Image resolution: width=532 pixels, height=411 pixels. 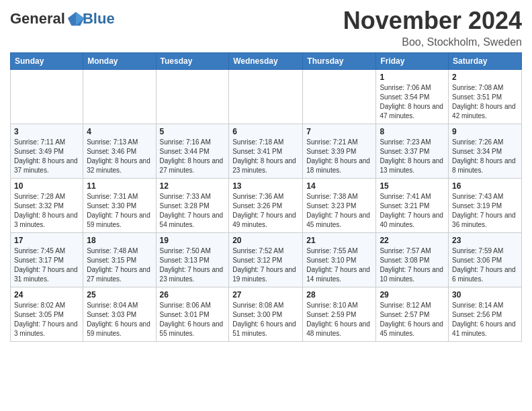 What do you see at coordinates (193, 186) in the screenshot?
I see `day-number: 12` at bounding box center [193, 186].